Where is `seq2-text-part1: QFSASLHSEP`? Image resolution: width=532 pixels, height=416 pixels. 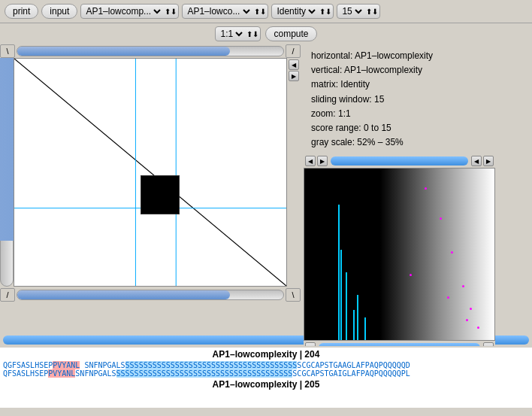
seq2-text-part1: QFSASLHSEP is located at coordinates (26, 373).